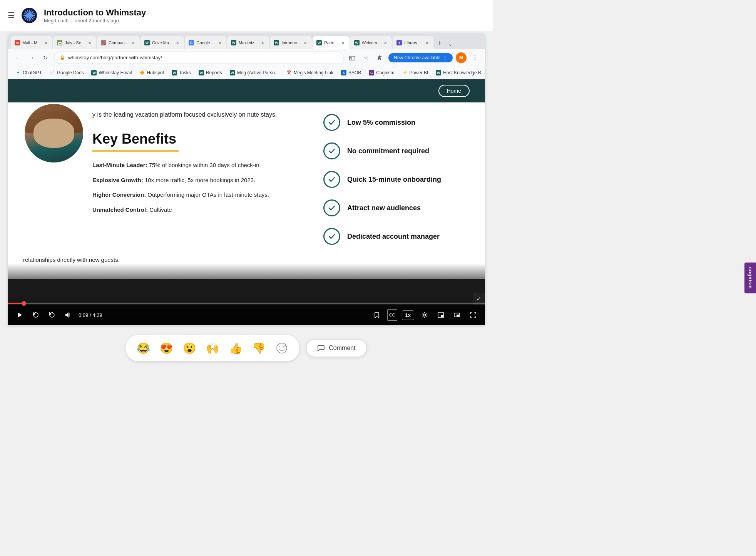 The width and height of the screenshot is (756, 556). What do you see at coordinates (28, 73) in the screenshot?
I see `bookmark-chatgpt: ✦ ChatGPT` at bounding box center [28, 73].